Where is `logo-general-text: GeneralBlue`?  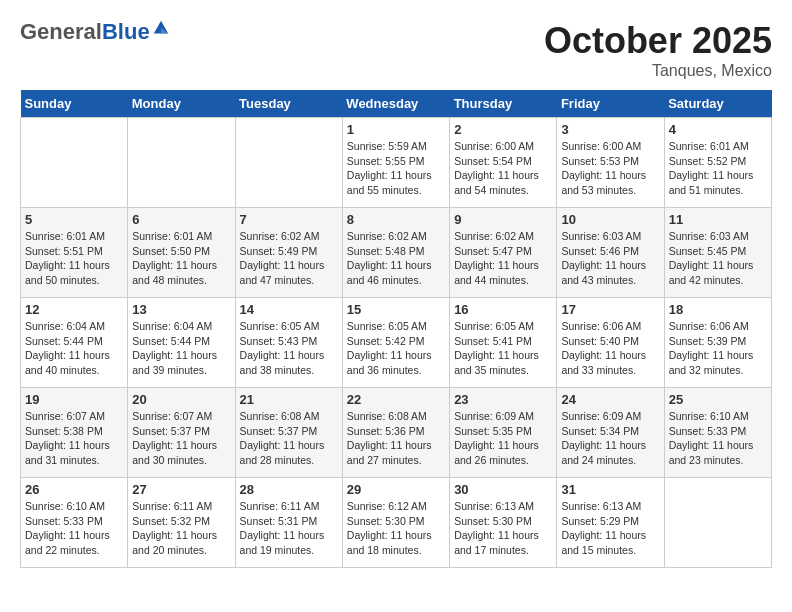
logo-general-text: GeneralBlue is located at coordinates (85, 32).